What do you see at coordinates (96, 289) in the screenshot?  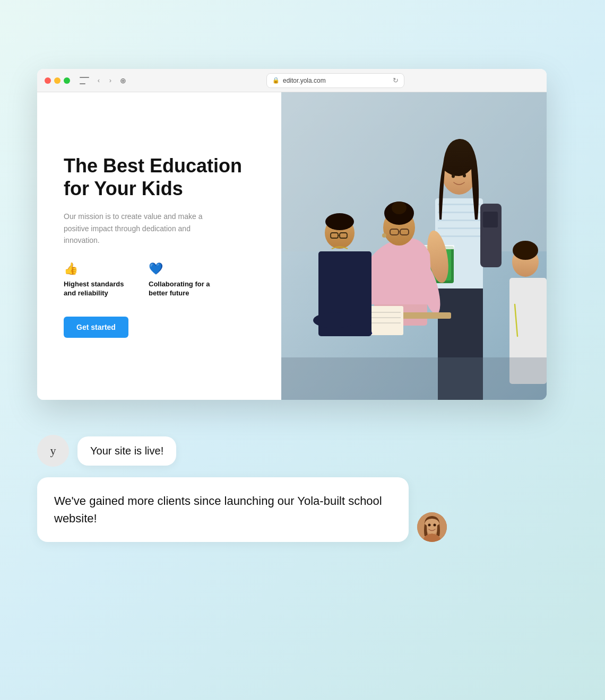 I see `feature1-label: Highest standards and reliability` at bounding box center [96, 289].